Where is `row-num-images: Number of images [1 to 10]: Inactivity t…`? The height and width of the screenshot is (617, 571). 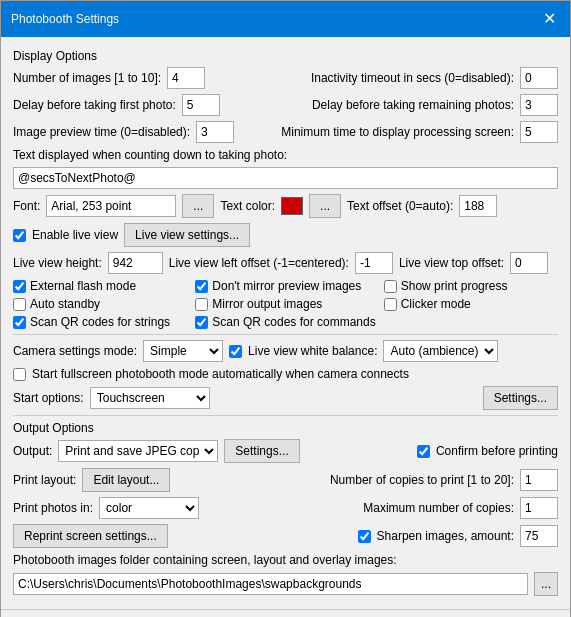 row-num-images: Number of images [1 to 10]: Inactivity t… is located at coordinates (286, 78).